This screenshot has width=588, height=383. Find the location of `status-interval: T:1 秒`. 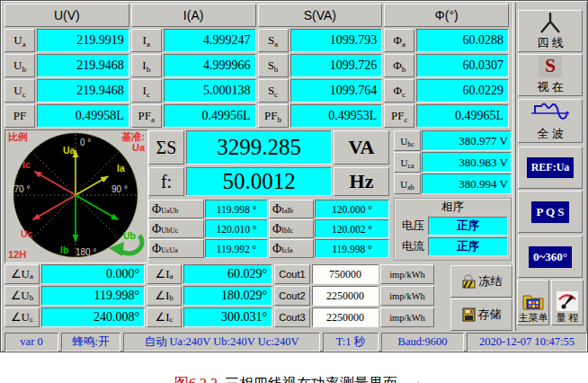

status-interval: T:1 秒 is located at coordinates (351, 342).